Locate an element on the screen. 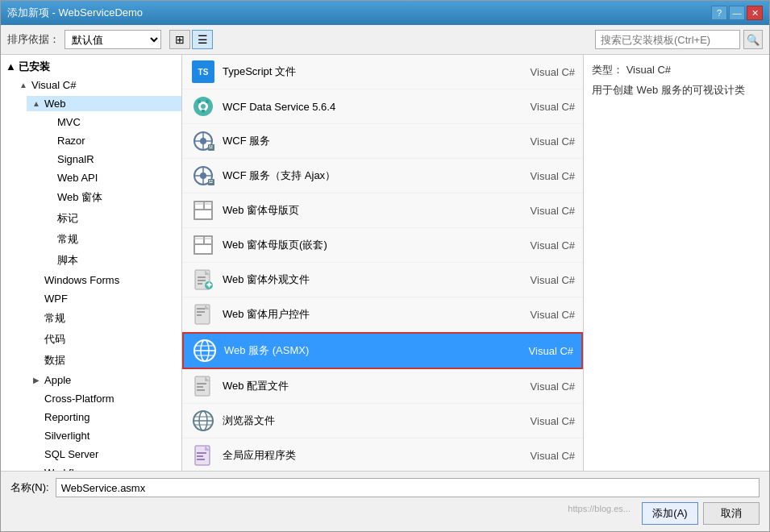  template-item-web-master: Web 窗体母版页 Visual C# is located at coordinates (382, 211).